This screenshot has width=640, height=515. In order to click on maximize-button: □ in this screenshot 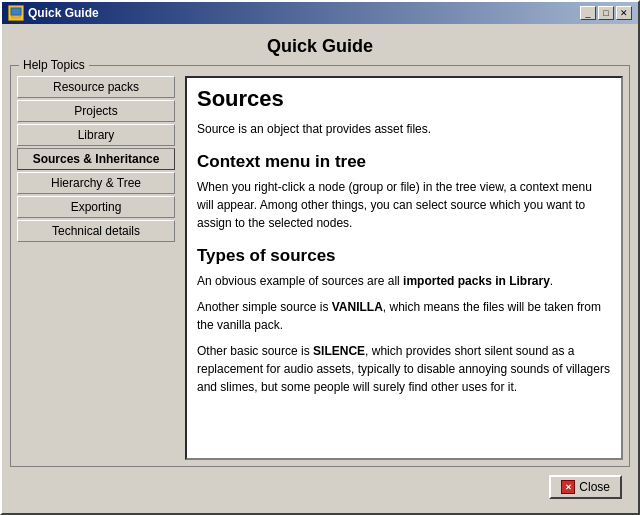, I will do `click(606, 13)`.